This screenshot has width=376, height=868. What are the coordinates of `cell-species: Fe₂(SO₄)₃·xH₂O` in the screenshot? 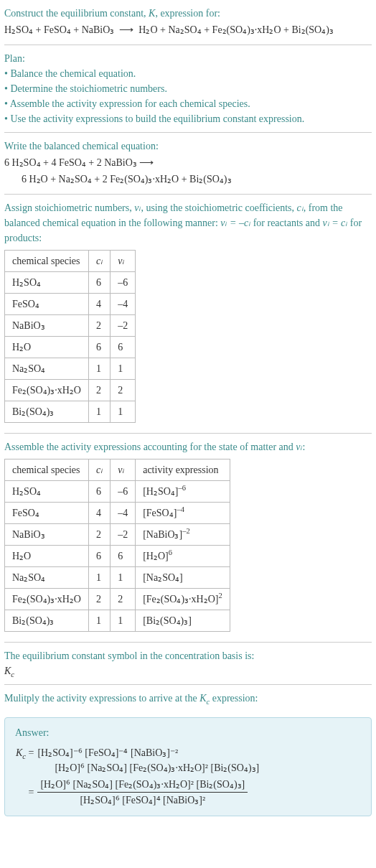 It's located at (47, 391).